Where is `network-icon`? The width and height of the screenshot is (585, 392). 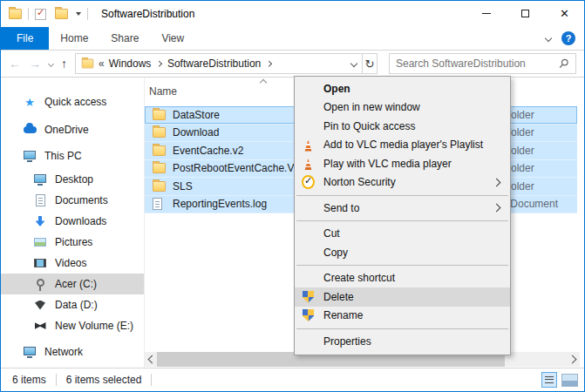
network-icon is located at coordinates (30, 352).